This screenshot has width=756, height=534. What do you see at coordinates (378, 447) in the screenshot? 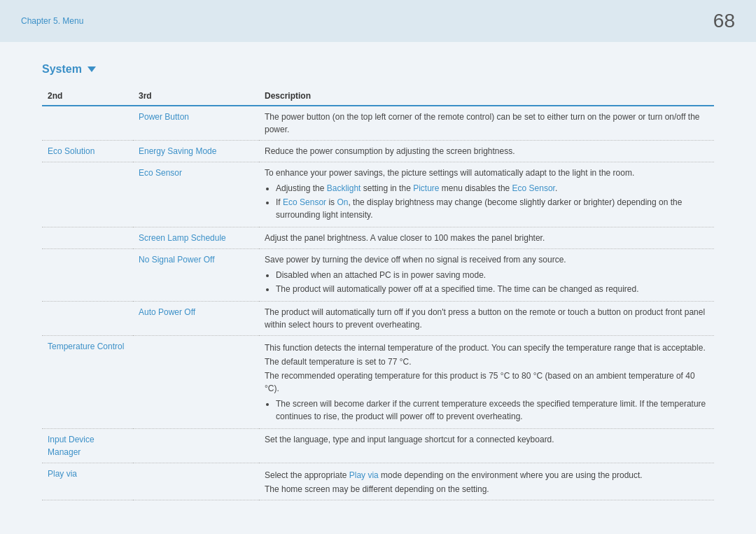
I see `table-row: Input Device ManagerSet the language, ty…` at bounding box center [378, 447].